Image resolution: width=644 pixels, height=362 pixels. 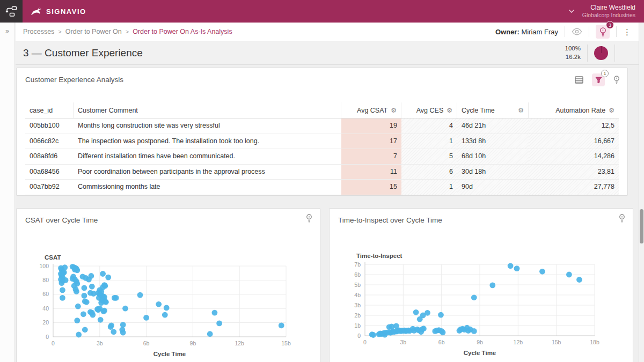 What do you see at coordinates (481, 303) in the screenshot?
I see `scatter-chart-time-to-inspect: 01b2b3b4b5b6b7b03b6b9b12b15b18bTime-to-I…` at bounding box center [481, 303].